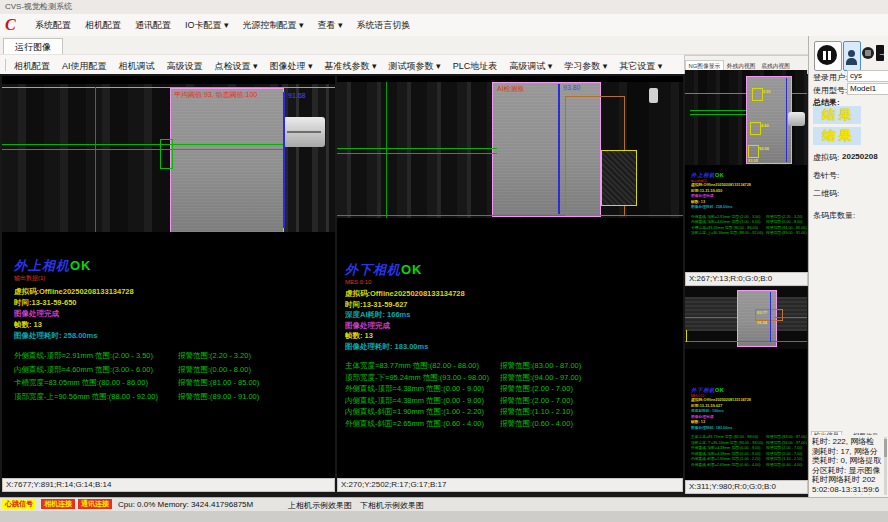 The width and height of the screenshot is (888, 522). Describe the element at coordinates (619, 178) in the screenshot. I see `tab-yellow-box` at that location.